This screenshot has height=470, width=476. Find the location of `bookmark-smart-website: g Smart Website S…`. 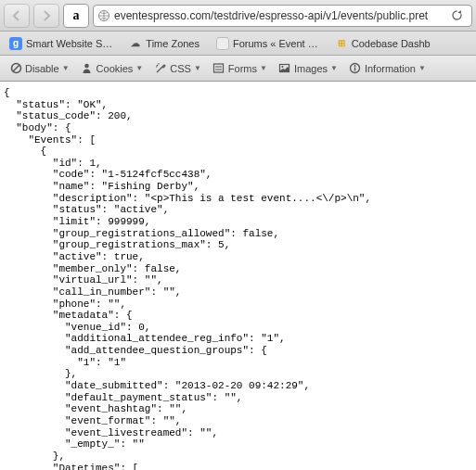

bookmark-smart-website: g Smart Website S… is located at coordinates (61, 44).